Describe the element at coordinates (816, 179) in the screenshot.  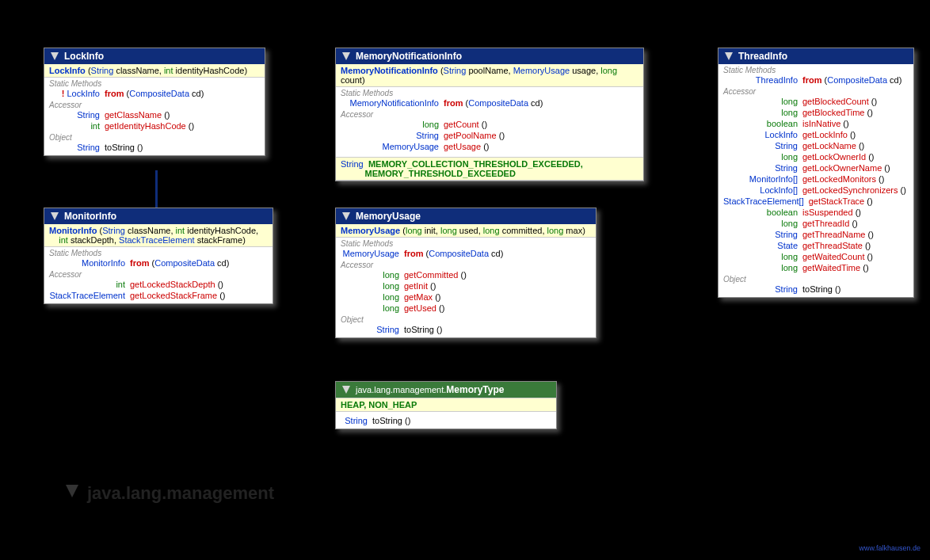
I see `method-getlockedmonitors: MonitorInfo[]getLockedMonitors ()` at that location.